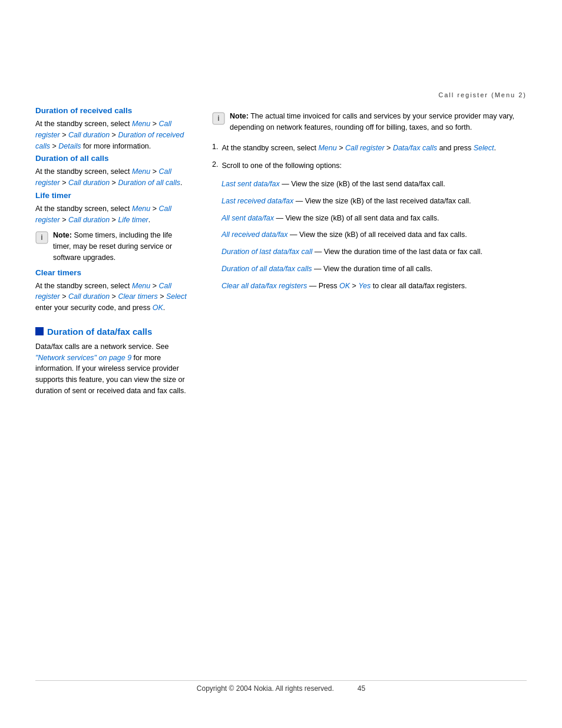  Describe the element at coordinates (254, 235) in the screenshot. I see `label-all-received: All received data/fax` at that location.